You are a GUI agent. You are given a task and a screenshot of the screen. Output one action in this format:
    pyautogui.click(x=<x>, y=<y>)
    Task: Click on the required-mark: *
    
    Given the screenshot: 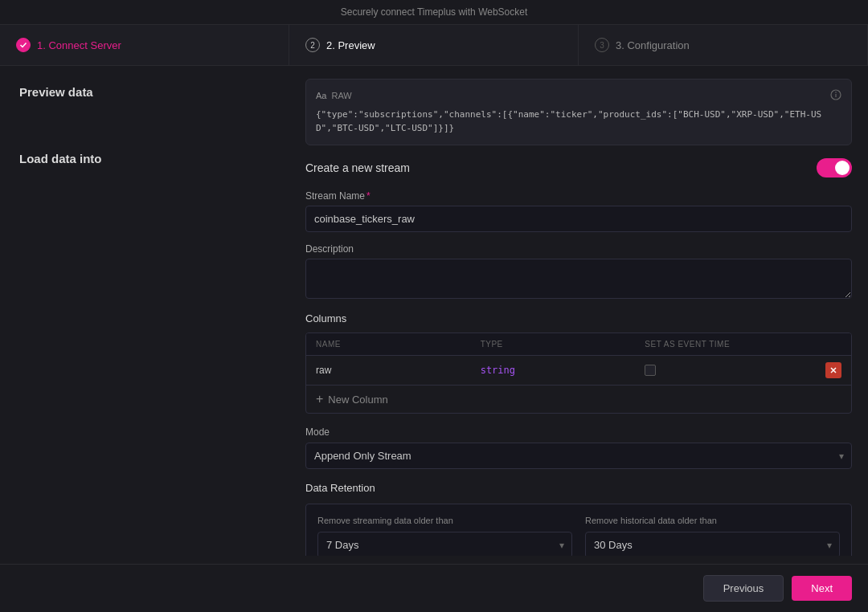 What is the action you would take?
    pyautogui.click(x=368, y=196)
    